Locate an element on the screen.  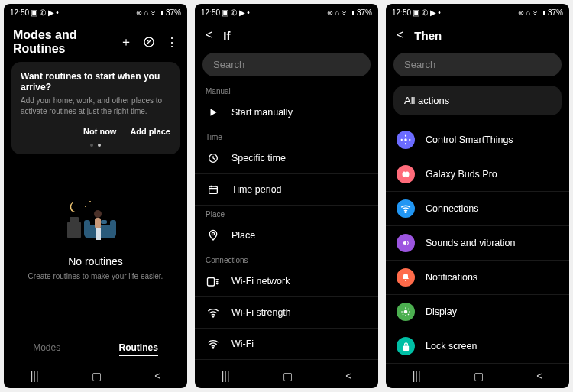
add-icon: ＋ is located at coordinates (126, 43).